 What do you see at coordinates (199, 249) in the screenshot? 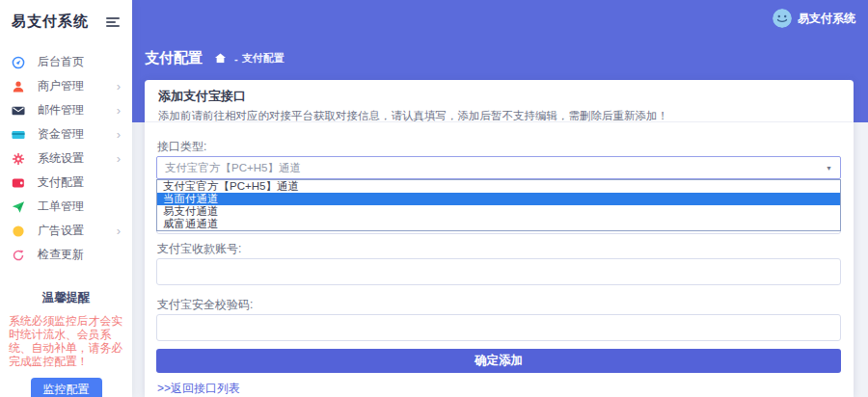
I see `alipay-account-label: 支付宝收款账号:` at bounding box center [199, 249].